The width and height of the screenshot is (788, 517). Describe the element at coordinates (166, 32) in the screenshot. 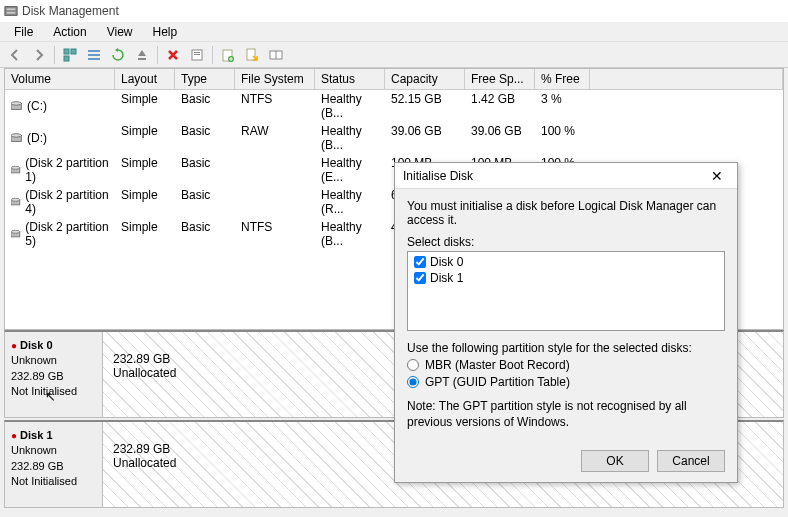

I see `menu-help: Help` at that location.